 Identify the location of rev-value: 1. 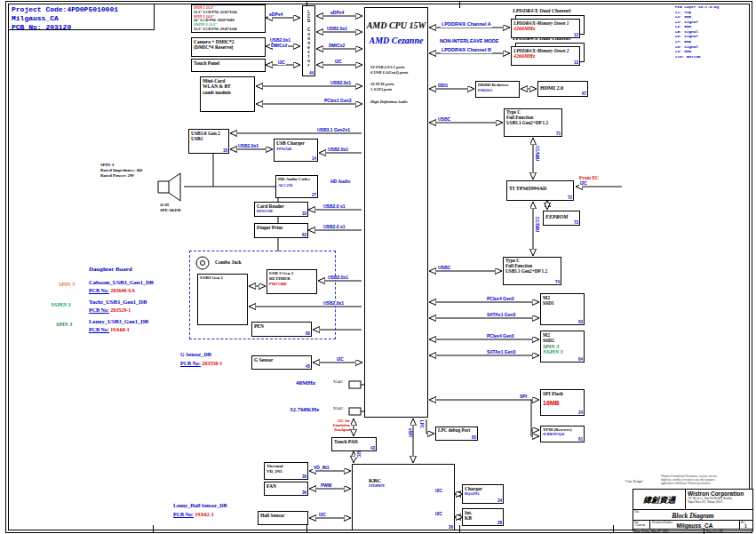
(746, 526).